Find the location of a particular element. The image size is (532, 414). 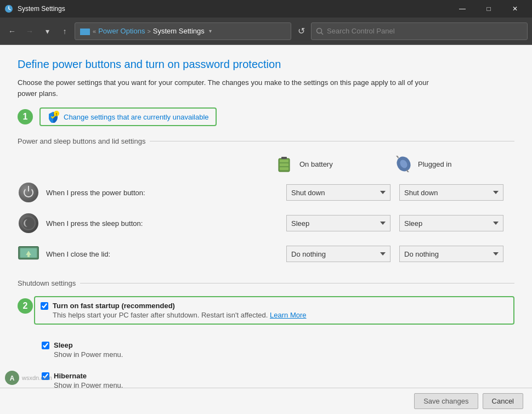

title-bar-controls: — □ ✕ is located at coordinates (489, 9).